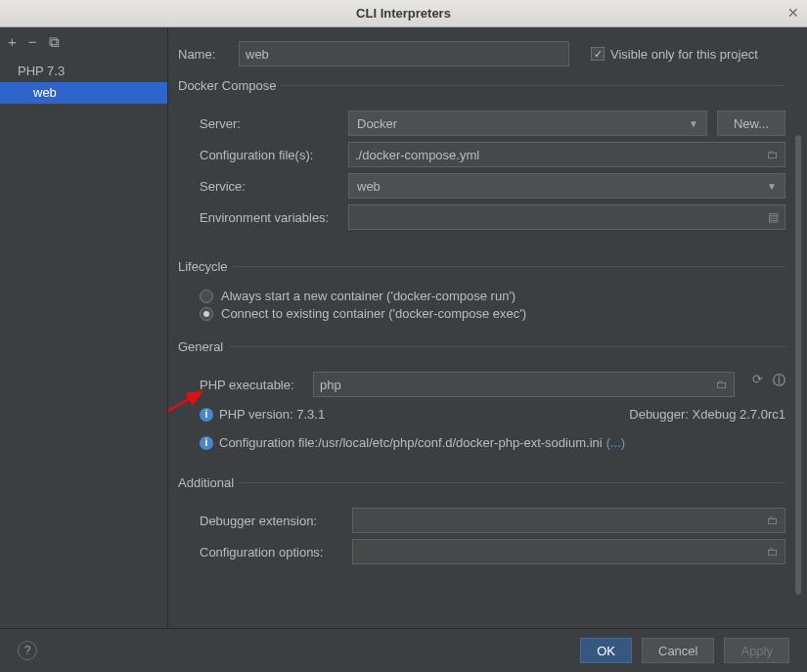 The height and width of the screenshot is (672, 807). I want to click on remove-icon: −, so click(33, 42).